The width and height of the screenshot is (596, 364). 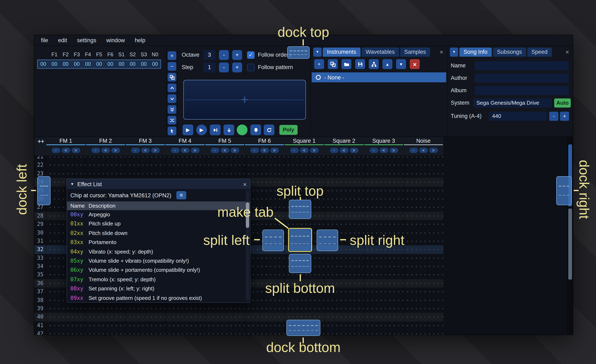 I want to click on move-order-up-button, so click(x=172, y=88).